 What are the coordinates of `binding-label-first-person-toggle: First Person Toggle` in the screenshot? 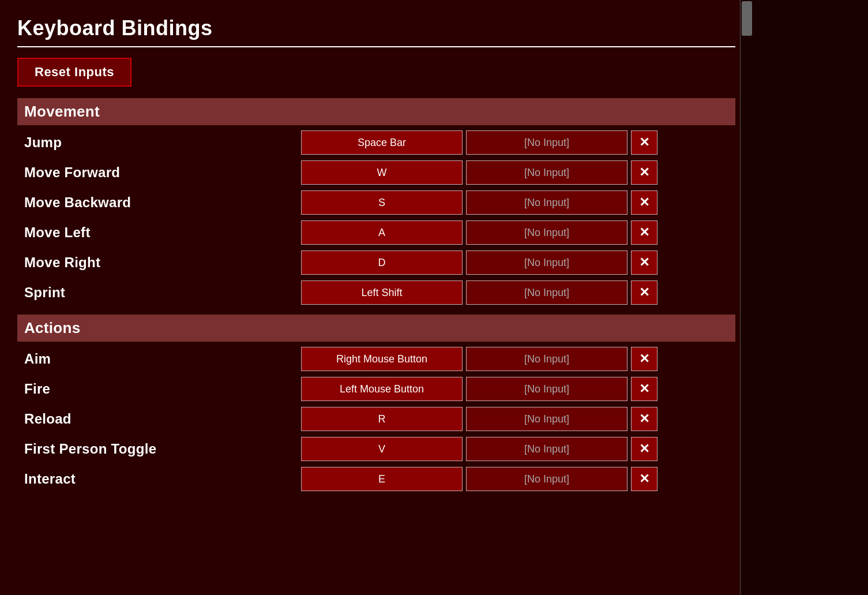 It's located at (163, 449).